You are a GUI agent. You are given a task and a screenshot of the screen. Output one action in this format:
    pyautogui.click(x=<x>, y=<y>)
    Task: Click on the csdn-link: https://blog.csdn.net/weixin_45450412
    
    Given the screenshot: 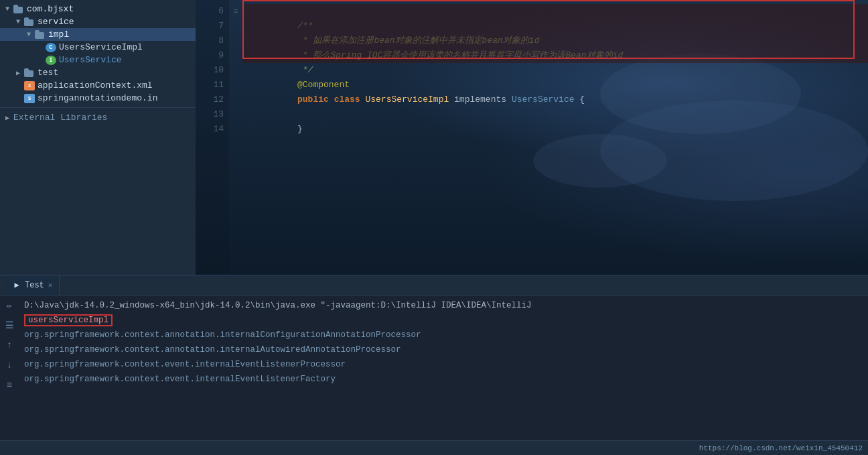 What is the action you would take?
    pyautogui.click(x=781, y=448)
    